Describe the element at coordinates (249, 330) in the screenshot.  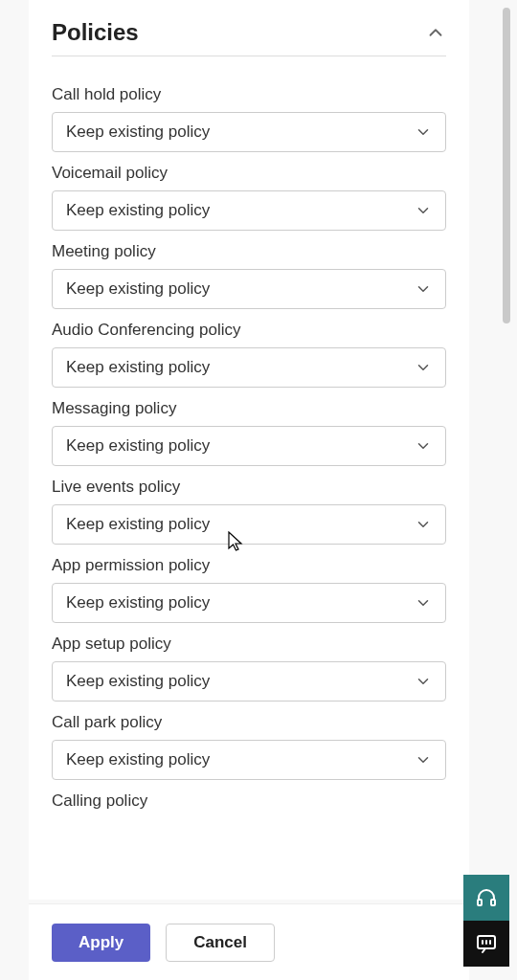
I see `policy-label: Audio Conferencing policy` at that location.